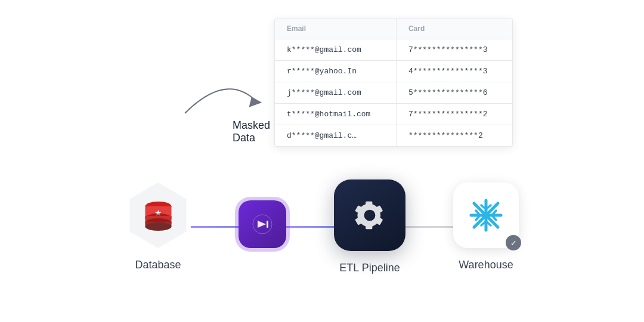 The width and height of the screenshot is (644, 322). What do you see at coordinates (454, 93) in the screenshot?
I see `card-cell: 5***************6` at bounding box center [454, 93].